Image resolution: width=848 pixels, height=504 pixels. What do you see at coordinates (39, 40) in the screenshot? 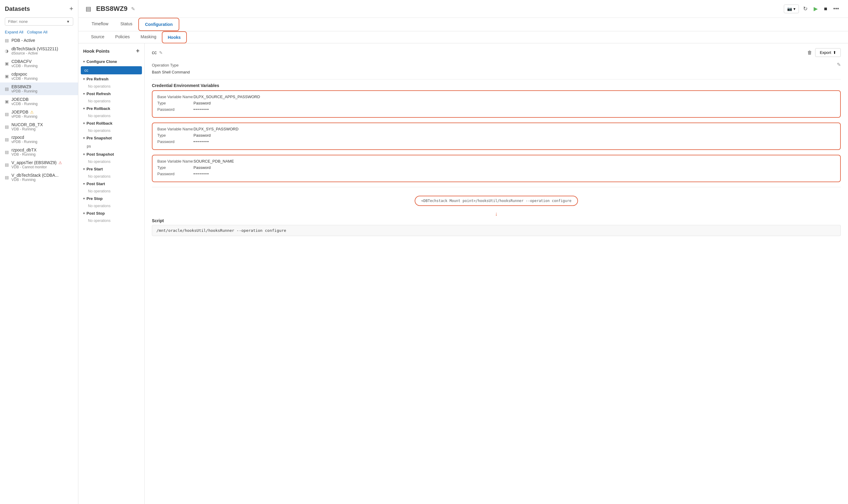
I see `sidebar-item: ▤ PDB - Active` at bounding box center [39, 40].